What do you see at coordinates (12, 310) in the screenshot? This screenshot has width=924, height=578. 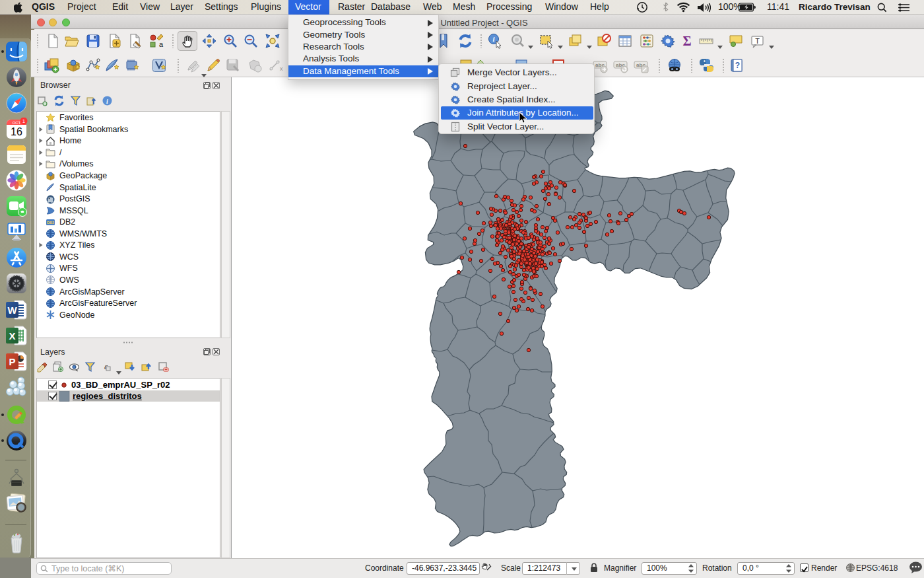 I see `svg-text: W` at bounding box center [12, 310].